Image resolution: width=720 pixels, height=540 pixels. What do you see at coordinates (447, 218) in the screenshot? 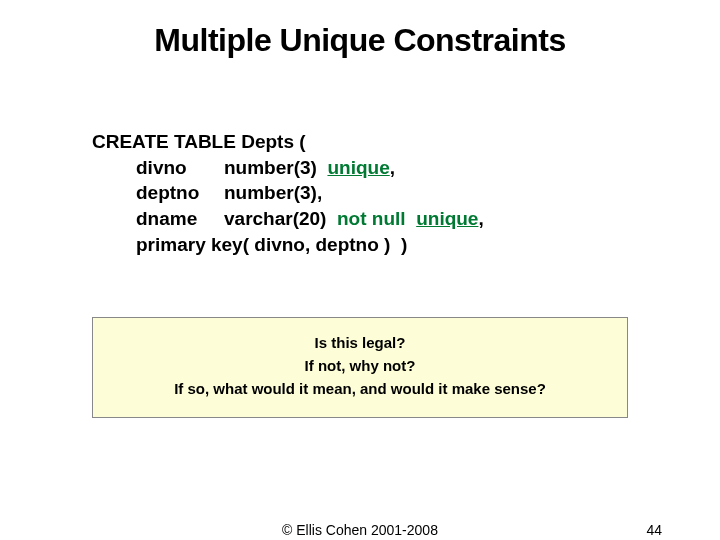
I see `keyword-unique-2: unique` at bounding box center [447, 218].